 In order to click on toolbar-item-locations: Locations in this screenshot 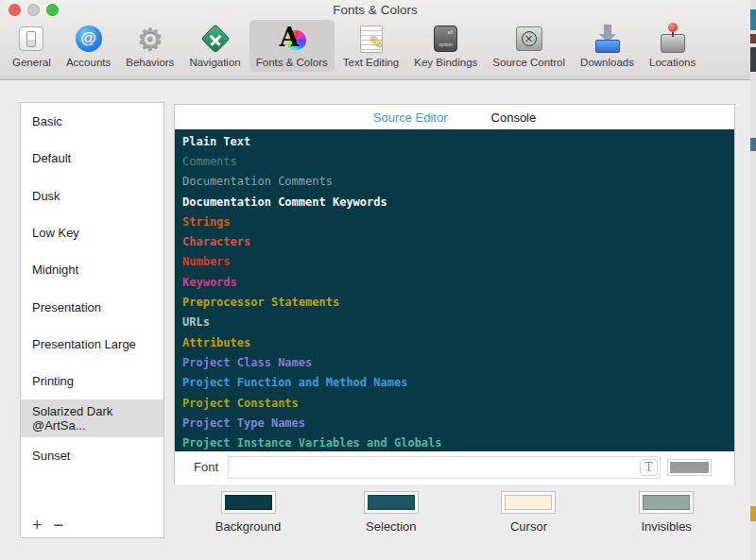, I will do `click(673, 45)`.